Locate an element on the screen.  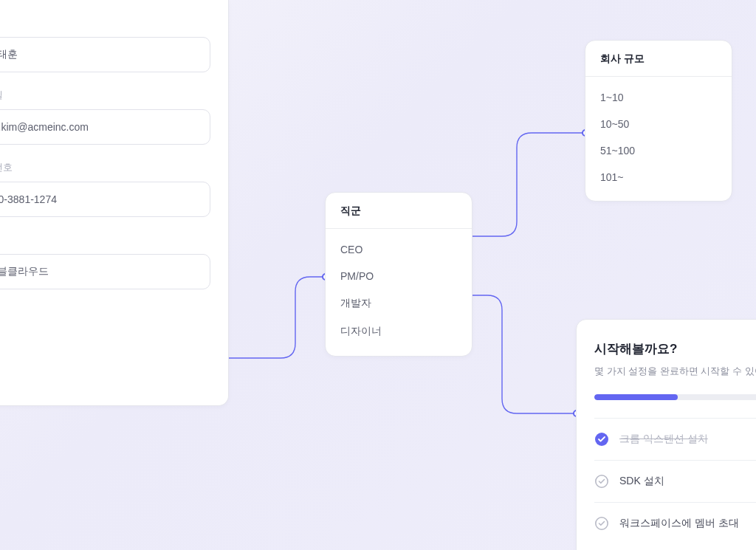
onboarding-title: 시작해볼까요? is located at coordinates (675, 348).